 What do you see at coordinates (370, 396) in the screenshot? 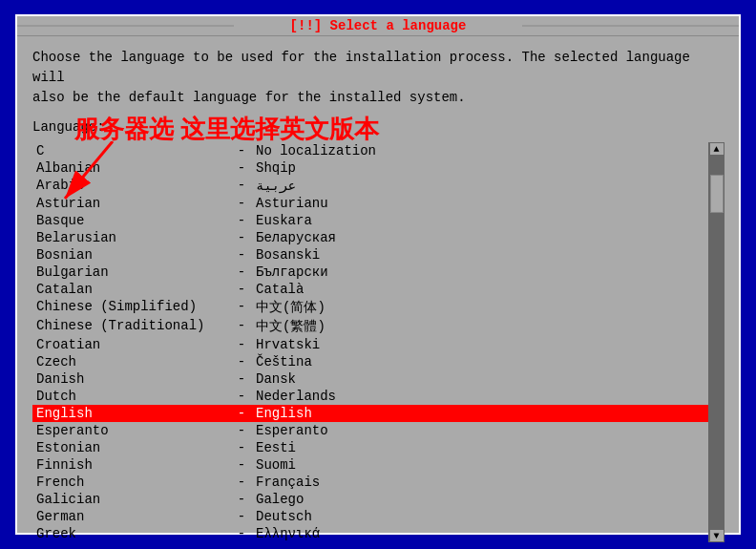
I see `language-item: Dutch-Nederlands` at bounding box center [370, 396].